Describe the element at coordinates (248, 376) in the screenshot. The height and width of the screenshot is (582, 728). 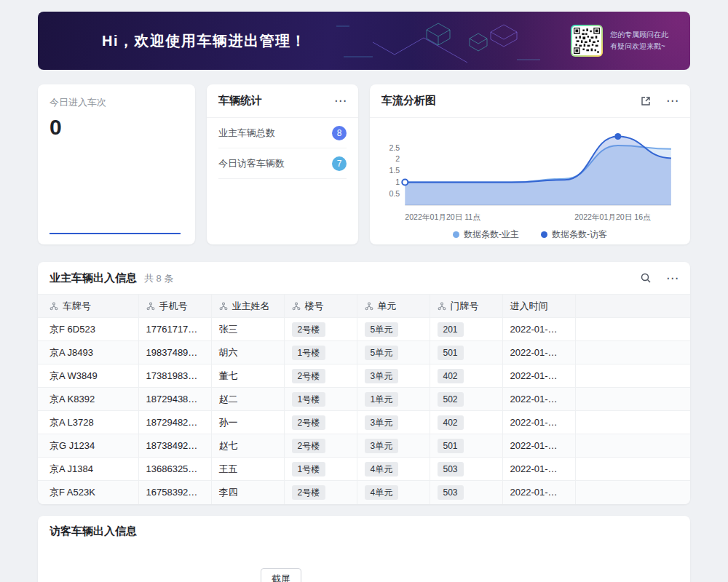
I see `table-cell-owner-name: 董七` at that location.